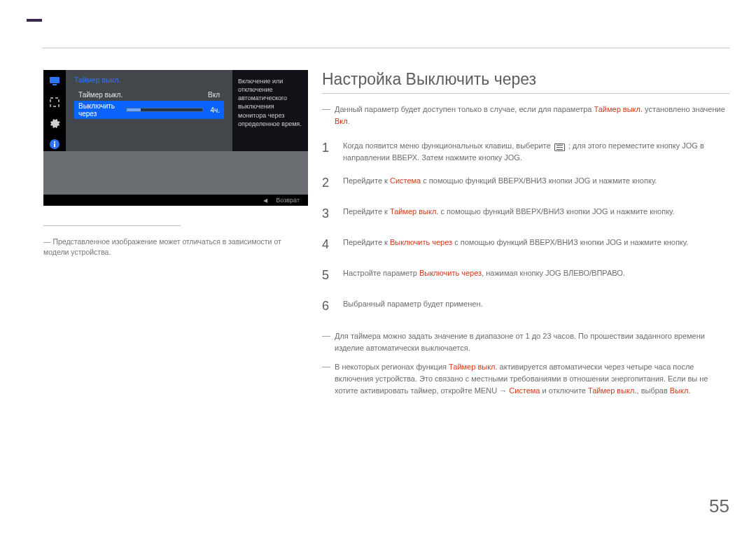  Describe the element at coordinates (526, 246) in the screenshot. I see `step-4: Перейдите к Выключить через с помощью фу…` at that location.